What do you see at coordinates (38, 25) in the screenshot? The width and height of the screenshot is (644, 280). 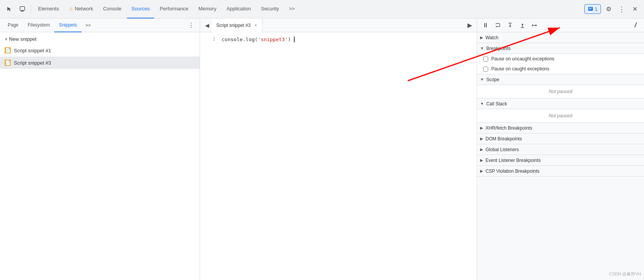 I see `sidebar-tab-filesystem: Filesystem` at bounding box center [38, 25].